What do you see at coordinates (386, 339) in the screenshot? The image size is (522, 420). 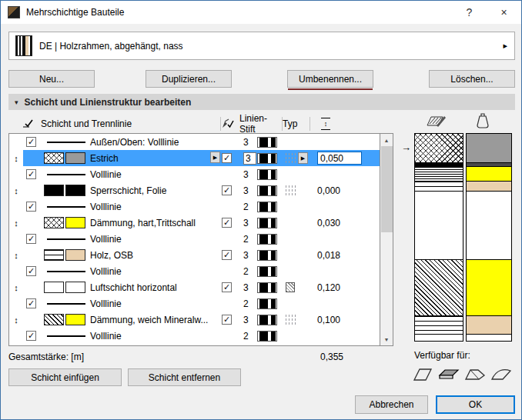 I see `scroll-down-icon: ▼` at bounding box center [386, 339].